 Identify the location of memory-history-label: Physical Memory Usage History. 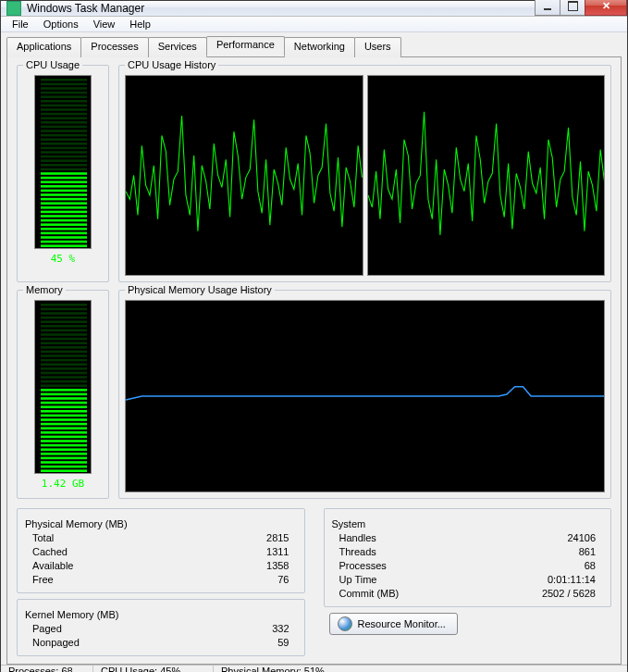
(200, 290).